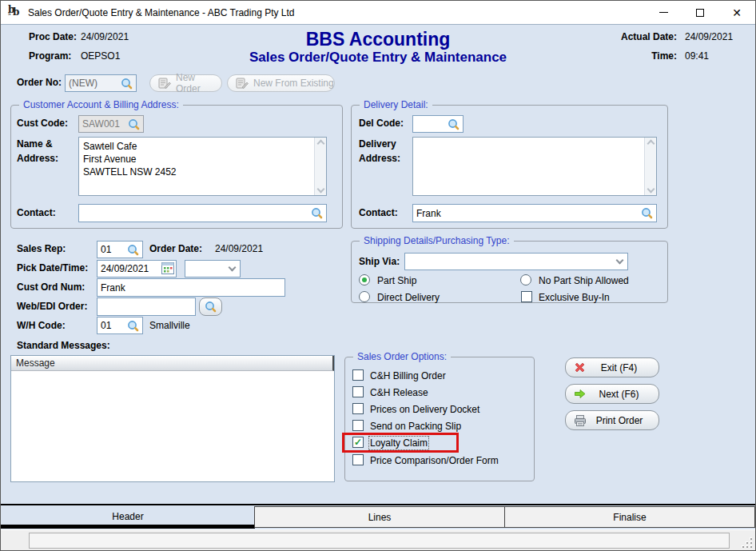 Image resolution: width=756 pixels, height=551 pixels. Describe the element at coordinates (64, 345) in the screenshot. I see `standard-messages-label: Standard Messages:` at that location.